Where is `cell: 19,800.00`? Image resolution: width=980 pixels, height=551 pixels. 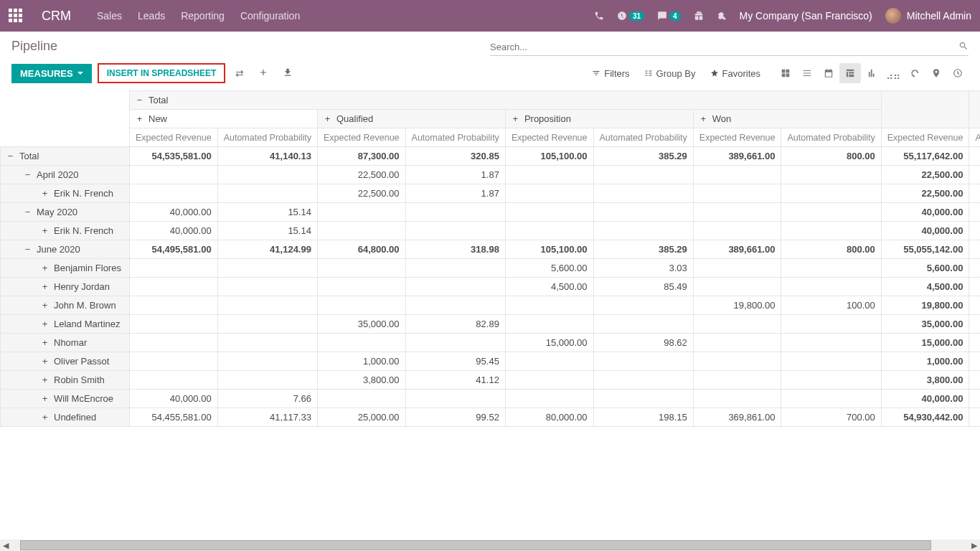
cell: 19,800.00 is located at coordinates (738, 306).